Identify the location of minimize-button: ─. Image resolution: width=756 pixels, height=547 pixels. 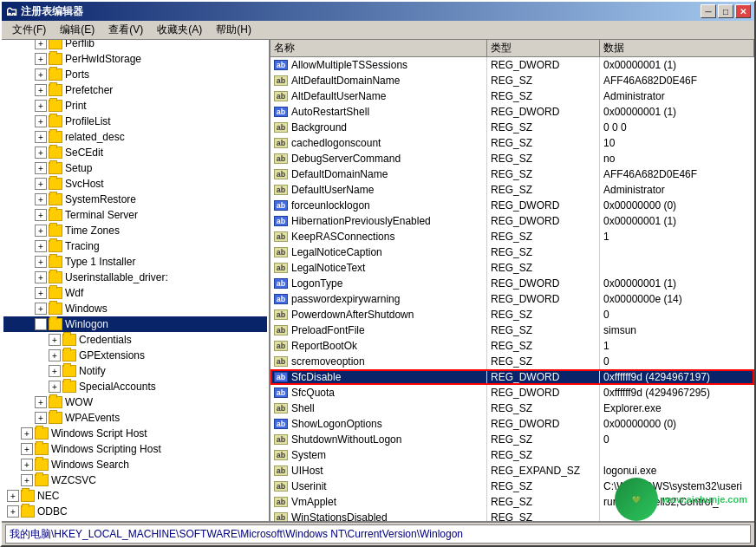
(708, 11).